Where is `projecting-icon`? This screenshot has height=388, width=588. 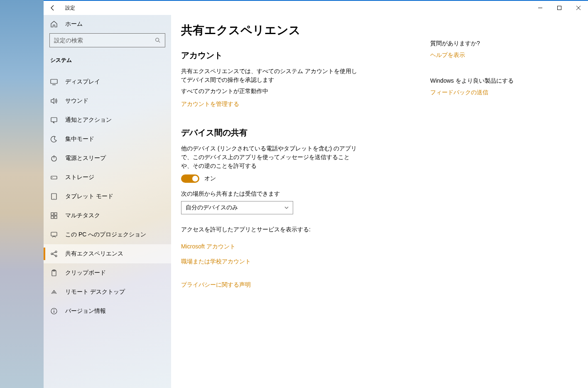
projecting-icon is located at coordinates (54, 235).